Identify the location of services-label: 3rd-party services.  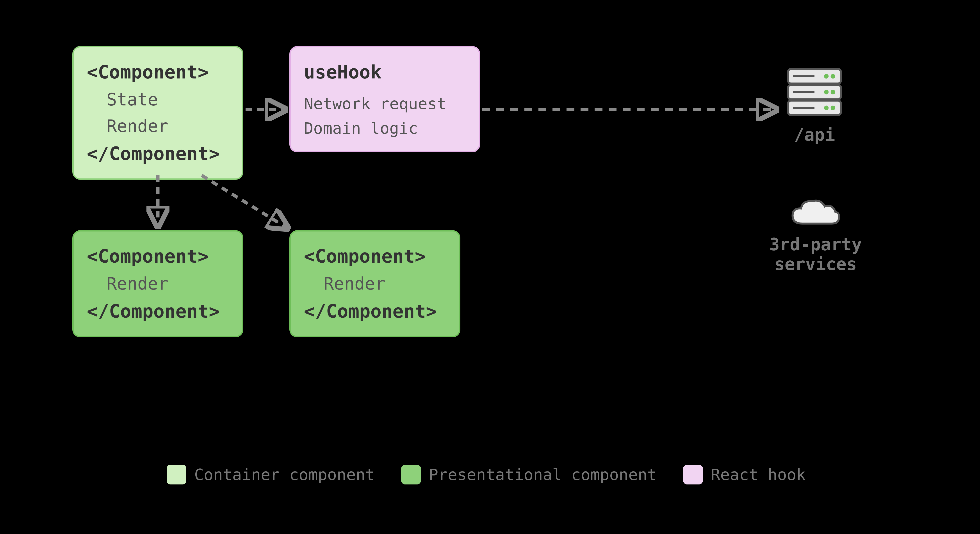
(816, 254).